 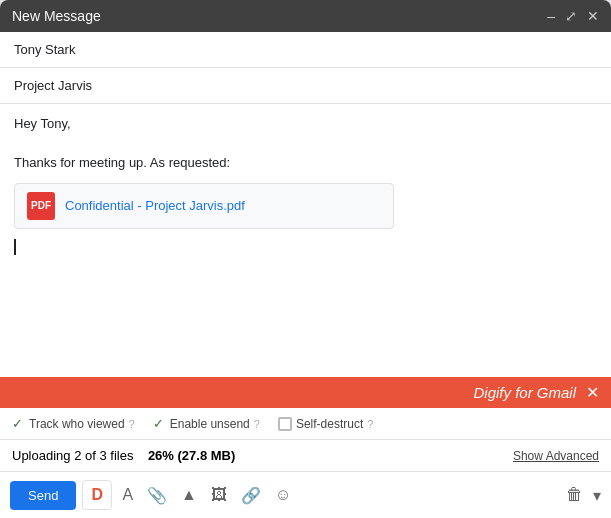 I want to click on show-advanced-button: Show Advanced, so click(x=556, y=456).